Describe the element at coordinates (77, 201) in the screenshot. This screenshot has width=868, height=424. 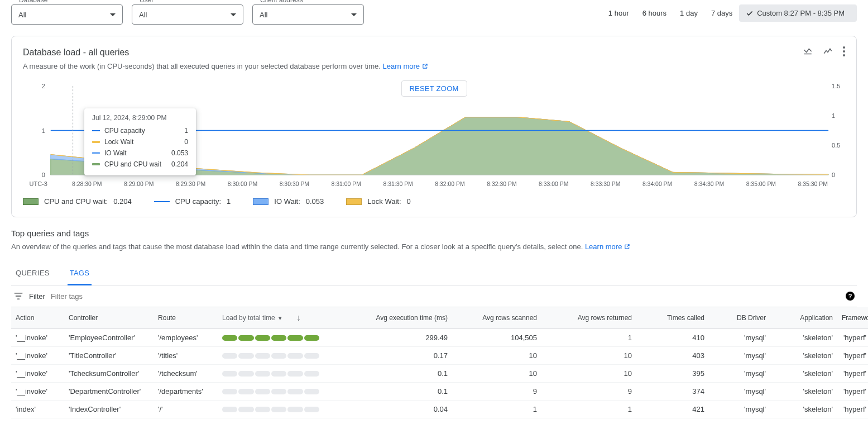
I see `legend-item: CPU and CPU wait:0.204` at that location.